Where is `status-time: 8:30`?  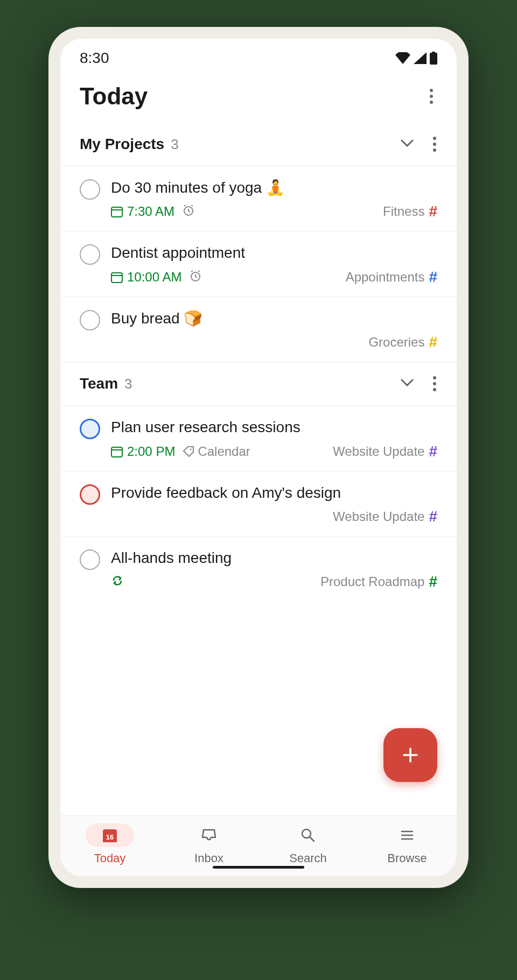
status-time: 8:30 is located at coordinates (95, 58).